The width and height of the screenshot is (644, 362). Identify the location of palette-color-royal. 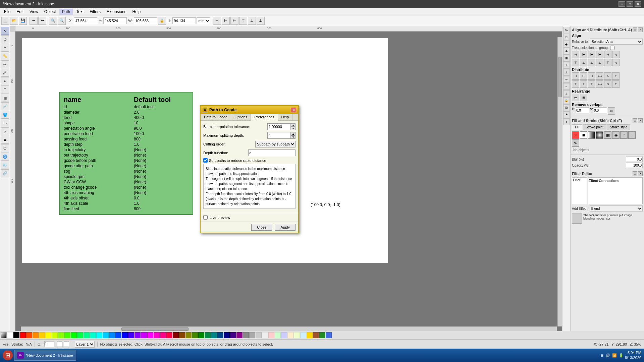
(329, 335).